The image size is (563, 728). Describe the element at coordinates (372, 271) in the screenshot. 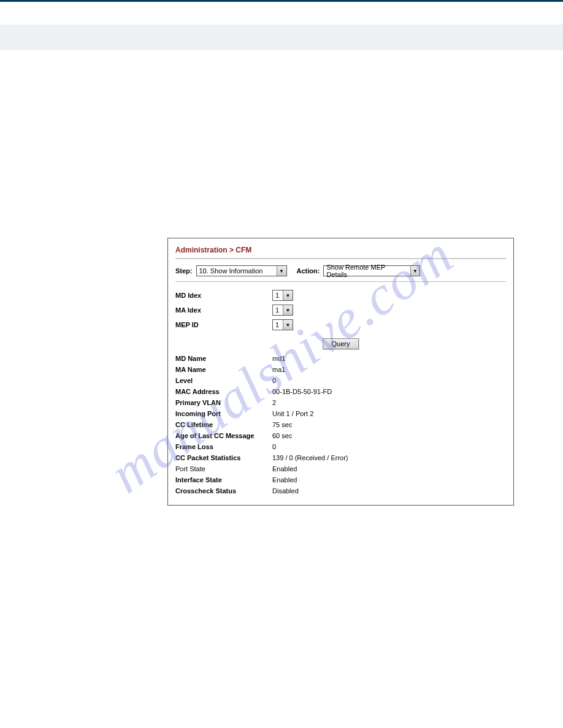

I see `action-select: Show Remote MEP Details ▼` at that location.